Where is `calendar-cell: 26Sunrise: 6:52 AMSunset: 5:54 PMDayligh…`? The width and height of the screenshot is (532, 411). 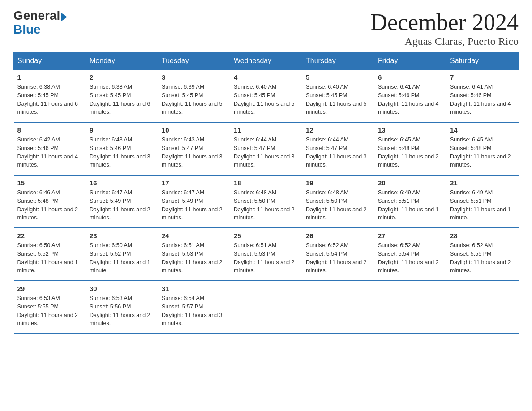
calendar-cell: 26Sunrise: 6:52 AMSunset: 5:54 PMDayligh… is located at coordinates (339, 254).